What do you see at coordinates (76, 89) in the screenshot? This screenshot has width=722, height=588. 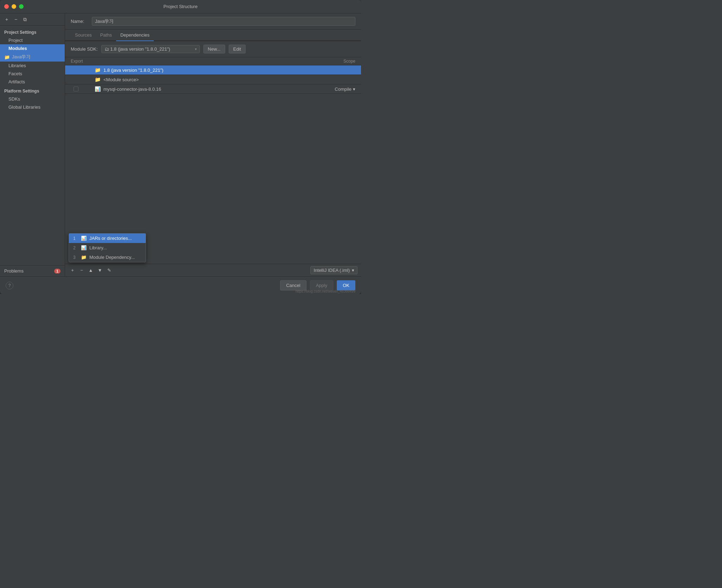 I see `dep-checkbox` at bounding box center [76, 89].